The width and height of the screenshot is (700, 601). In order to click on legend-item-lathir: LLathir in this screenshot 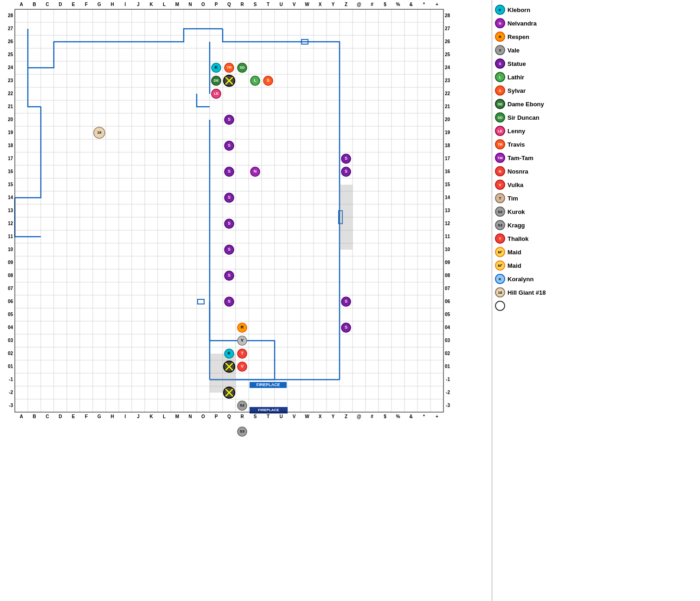, I will do `click(596, 77)`.